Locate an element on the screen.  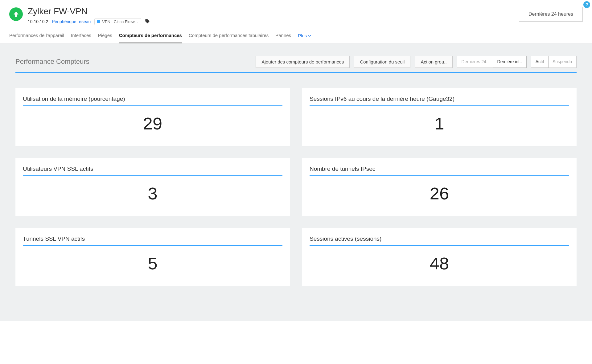
counter-card: Utilisation de la mémoire (pourcentage) … is located at coordinates (153, 117).